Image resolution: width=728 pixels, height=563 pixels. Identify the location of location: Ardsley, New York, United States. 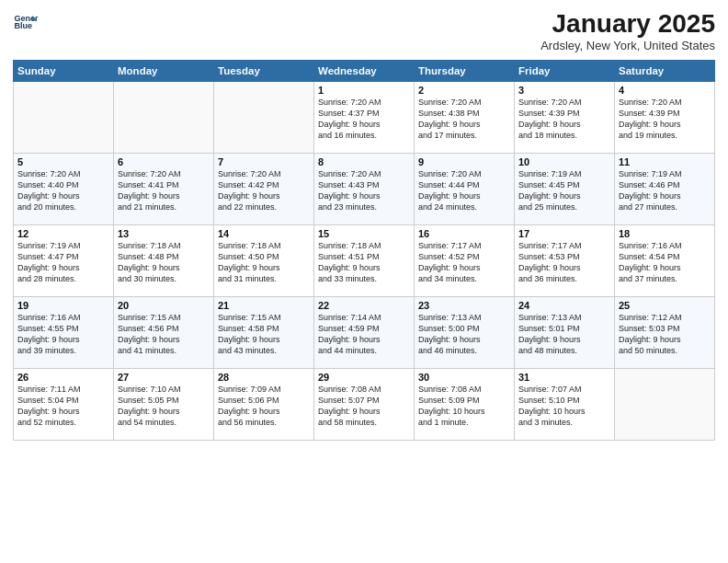
(628, 46).